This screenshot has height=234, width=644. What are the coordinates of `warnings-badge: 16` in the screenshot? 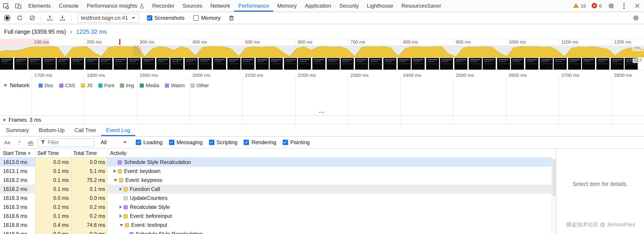 It's located at (580, 6).